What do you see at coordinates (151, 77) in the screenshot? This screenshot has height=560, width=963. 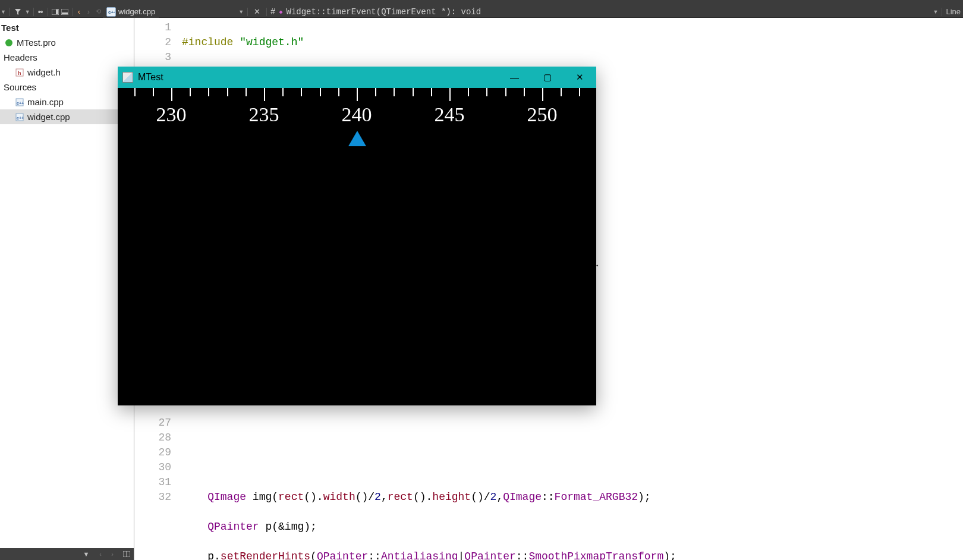 I see `app-title: MTest` at bounding box center [151, 77].